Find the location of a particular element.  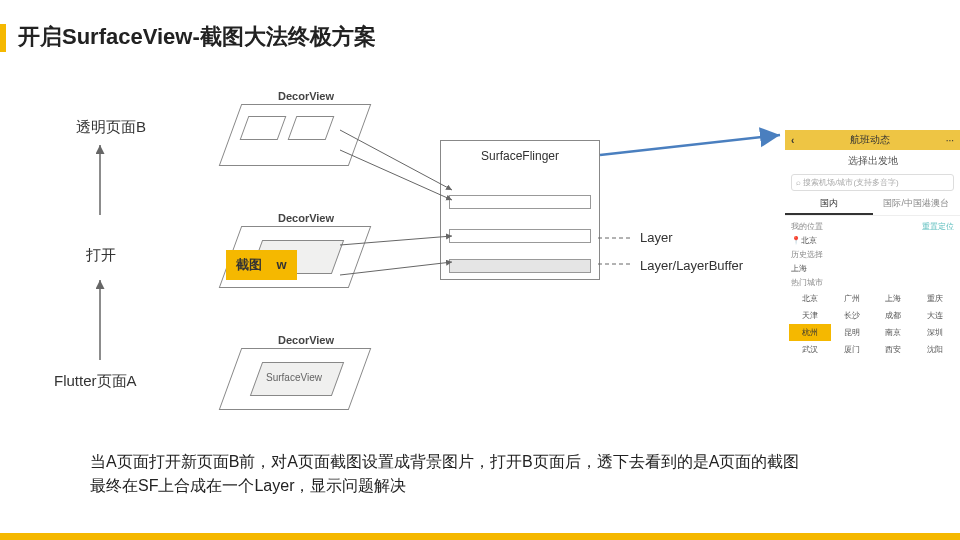

decor-mid-label: DecorView is located at coordinates (306, 218).